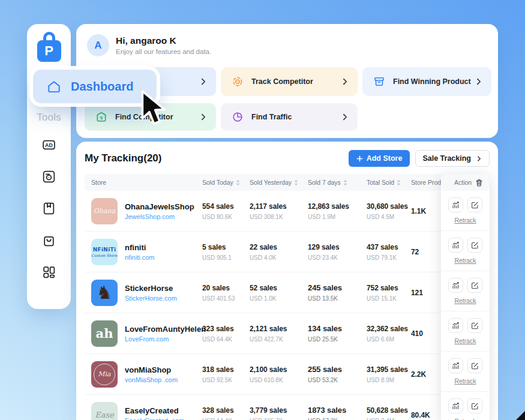 The image size is (525, 420). I want to click on table-row: ♞ StickerHorse StickerHorse.com 20 sales…, so click(287, 293).